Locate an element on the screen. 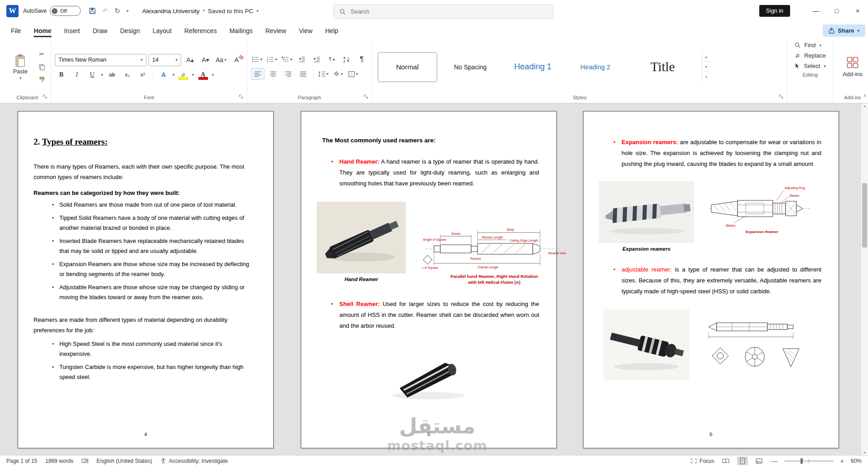  hand-reamer-photo is located at coordinates (362, 238).